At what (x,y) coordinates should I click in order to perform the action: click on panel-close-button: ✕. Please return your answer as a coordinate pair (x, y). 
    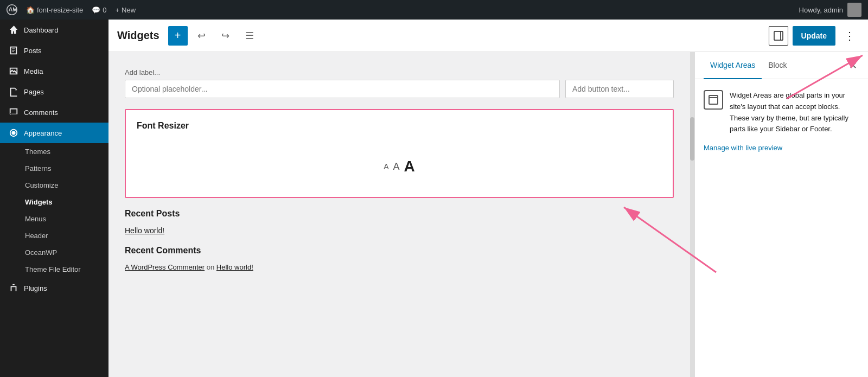
    Looking at the image, I should click on (853, 66).